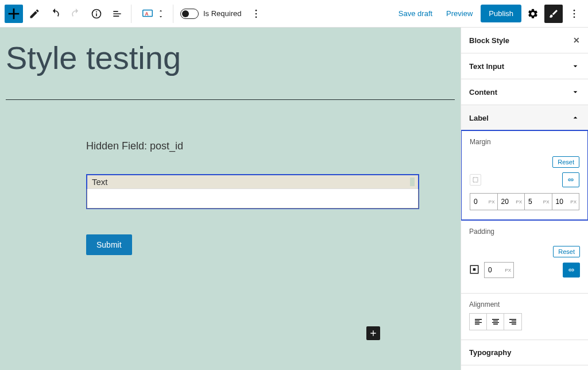 This screenshot has height=370, width=588. What do you see at coordinates (525, 202) in the screenshot?
I see `margin-values-row: PX PX PX PX` at bounding box center [525, 202].